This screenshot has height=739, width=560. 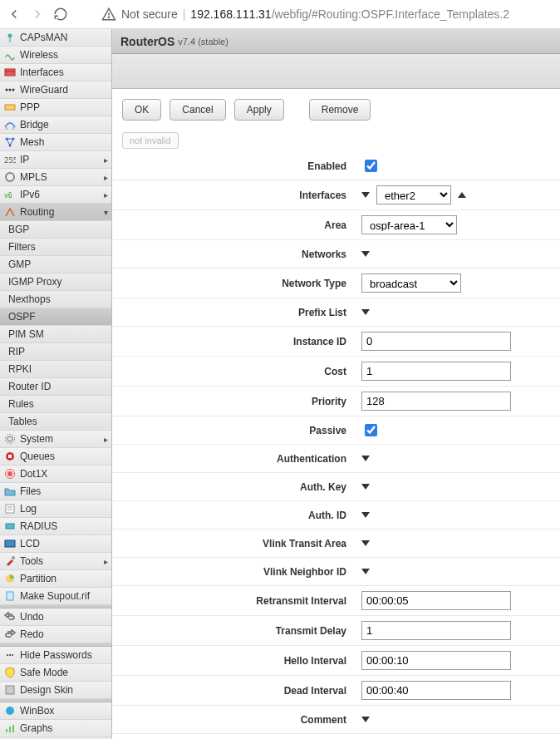 I want to click on reload-icon, so click(x=61, y=14).